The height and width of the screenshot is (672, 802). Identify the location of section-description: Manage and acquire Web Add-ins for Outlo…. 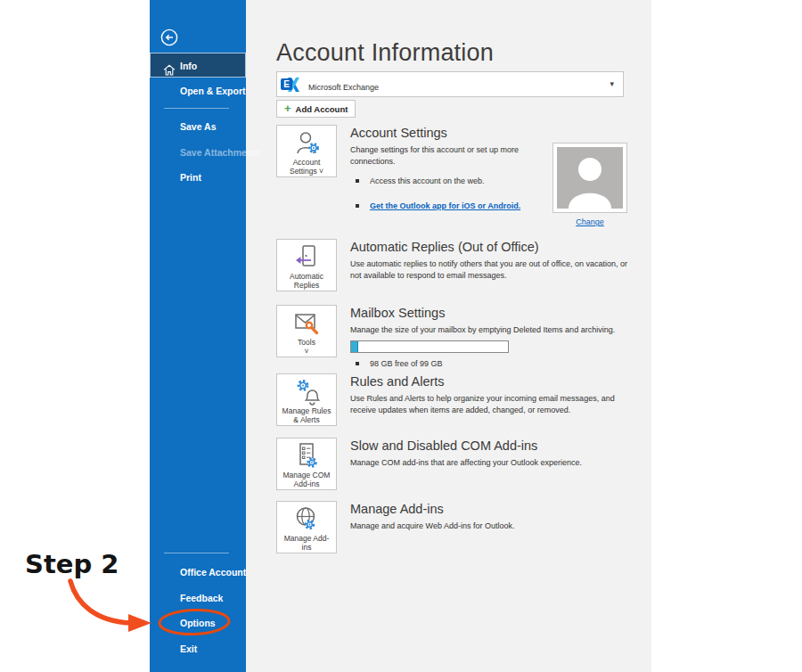
(495, 526).